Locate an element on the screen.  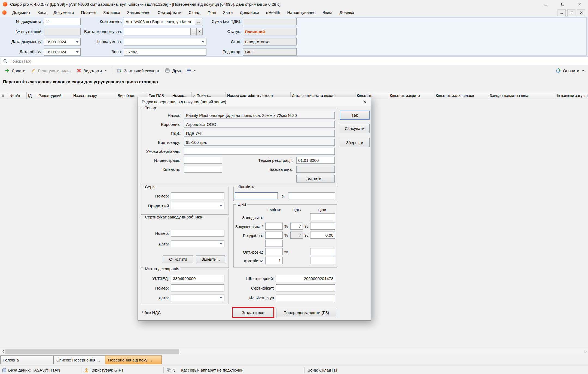
column-header-recipe: Рецептурний is located at coordinates (54, 96).